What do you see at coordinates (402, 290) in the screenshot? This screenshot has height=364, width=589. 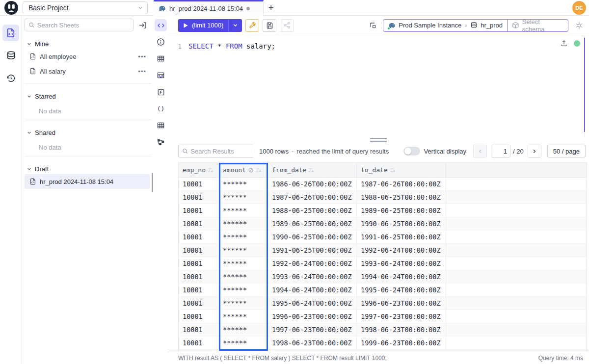 I see `table-cell-to_date: 1995-06-24T00:00:00Z` at bounding box center [402, 290].